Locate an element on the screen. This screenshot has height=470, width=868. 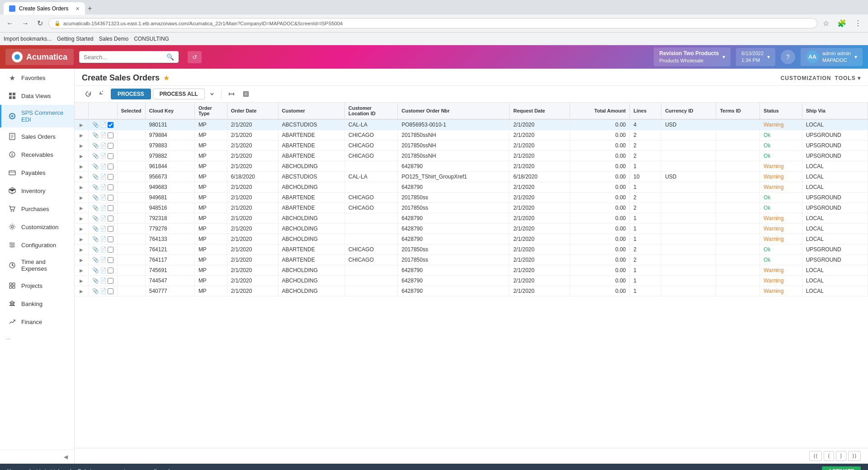
sidebar-item-payables: Payables is located at coordinates (37, 173).